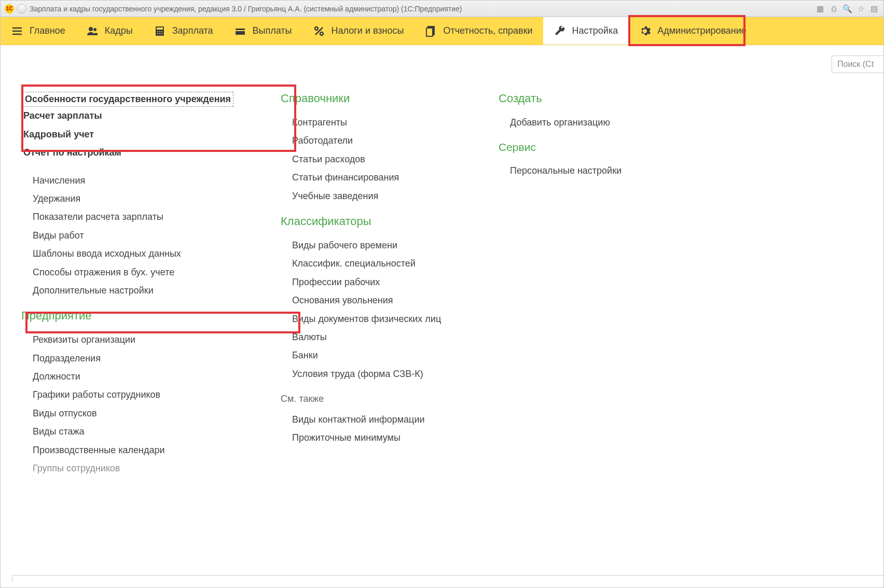 This screenshot has height=588, width=884. What do you see at coordinates (576, 99) in the screenshot?
I see `section-sozdat: Создать` at bounding box center [576, 99].